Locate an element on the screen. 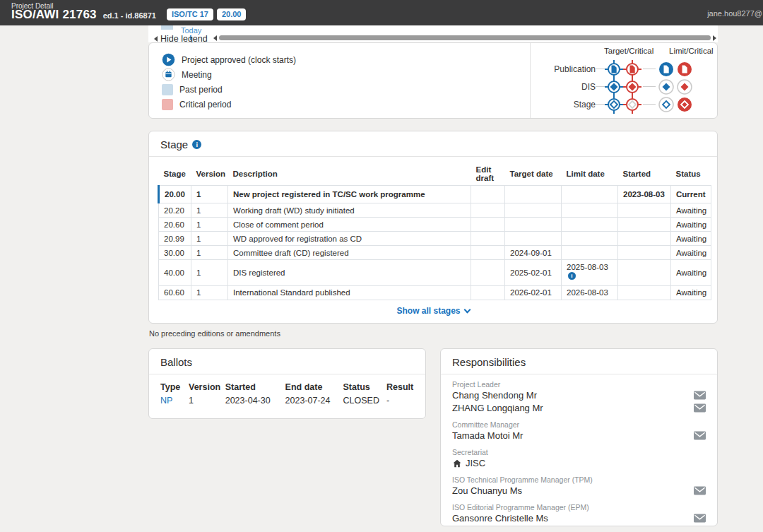 The image size is (763, 532). person-name-text: JISC is located at coordinates (475, 463).